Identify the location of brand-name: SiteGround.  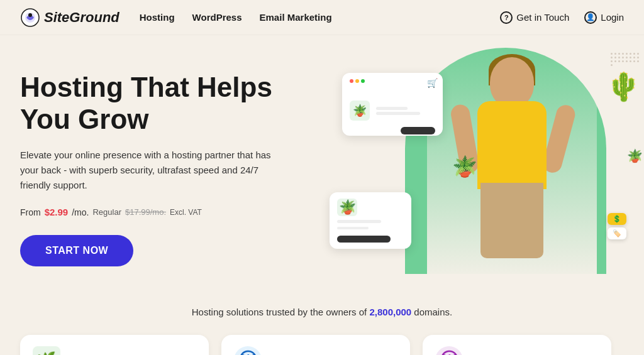
(82, 18).